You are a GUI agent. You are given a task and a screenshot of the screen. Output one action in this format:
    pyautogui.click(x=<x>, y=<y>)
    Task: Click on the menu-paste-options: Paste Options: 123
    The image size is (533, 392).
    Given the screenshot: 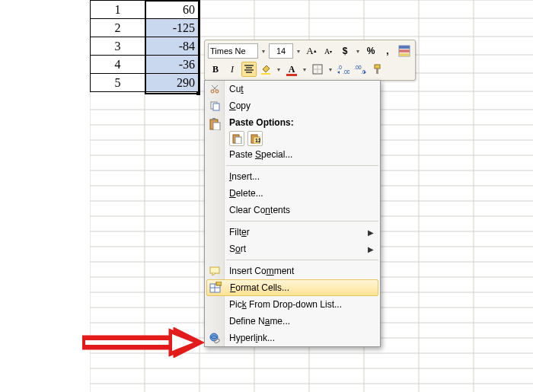 What is the action you would take?
    pyautogui.click(x=292, y=130)
    